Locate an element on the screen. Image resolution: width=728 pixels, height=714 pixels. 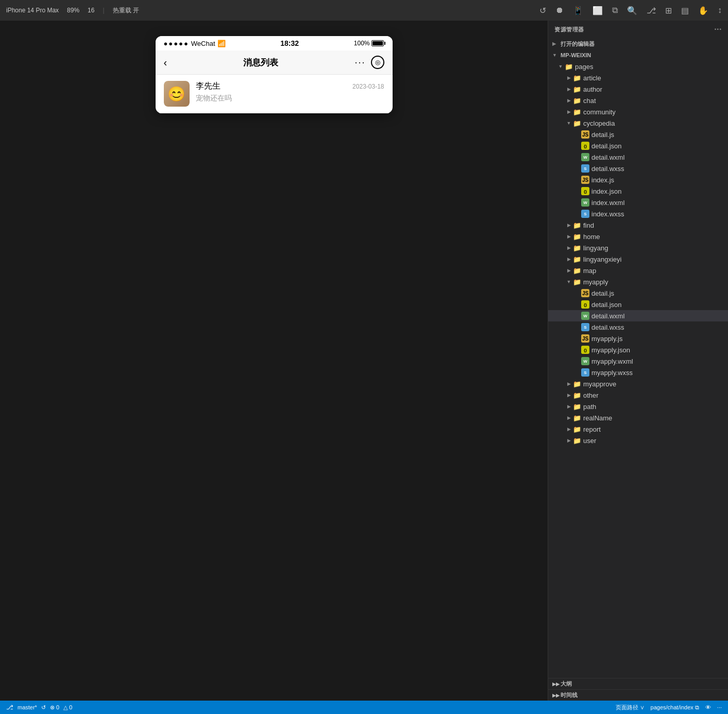
preview-icon: 👁 is located at coordinates (708, 707).